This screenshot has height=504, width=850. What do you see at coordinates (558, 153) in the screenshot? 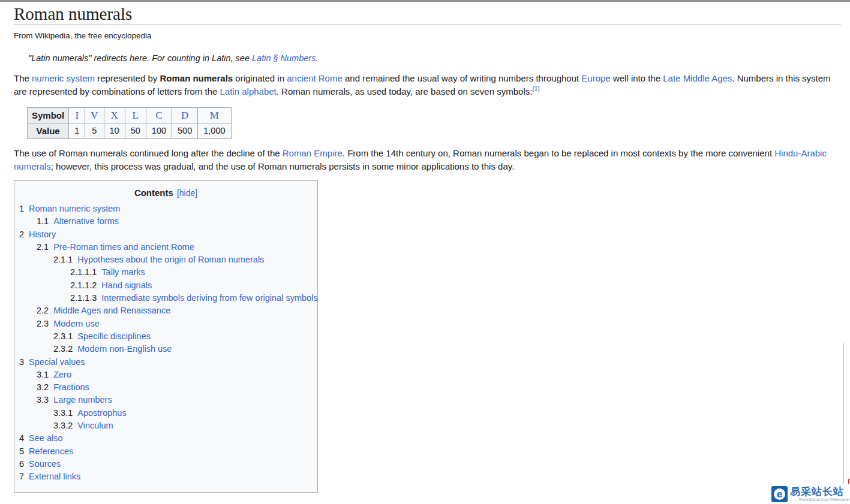
I see `text-run: . From the 14th century on, Roman numera…` at bounding box center [558, 153].